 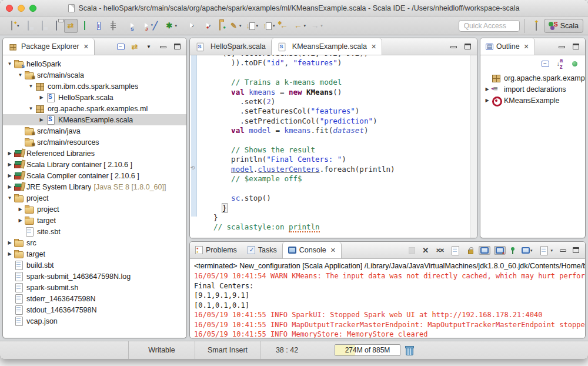 What do you see at coordinates (95, 310) in the screenshot?
I see `tree-item-stdout-1463647598n: stdout_1463647598N` at bounding box center [95, 310].